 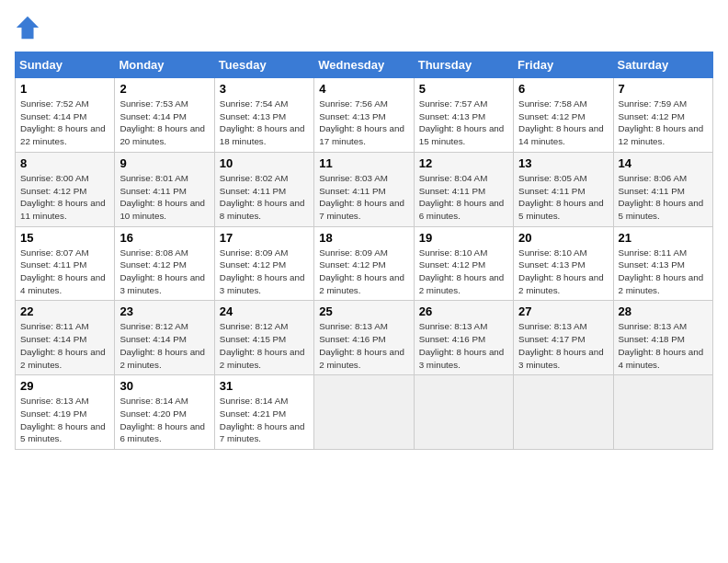 I want to click on calendar-cell: 25Sunrise: 8:13 AMSunset: 4:16 PMDayligh…, so click(x=364, y=339).